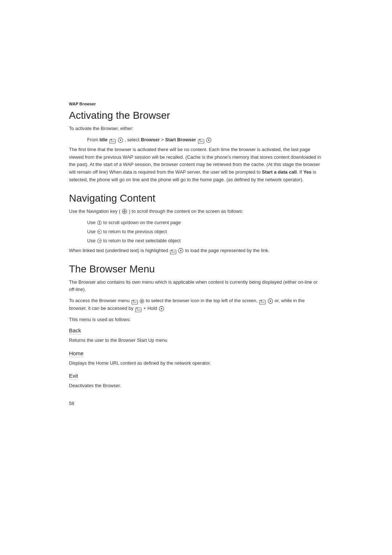  What do you see at coordinates (196, 165) in the screenshot?
I see `activating-body: The first time that the browser is activ…` at bounding box center [196, 165].